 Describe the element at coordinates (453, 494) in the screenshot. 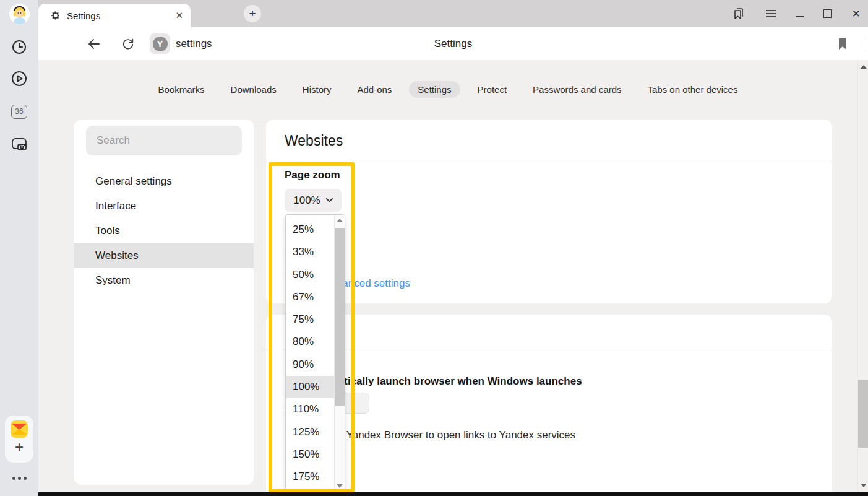

I see `taskbar-edge` at that location.